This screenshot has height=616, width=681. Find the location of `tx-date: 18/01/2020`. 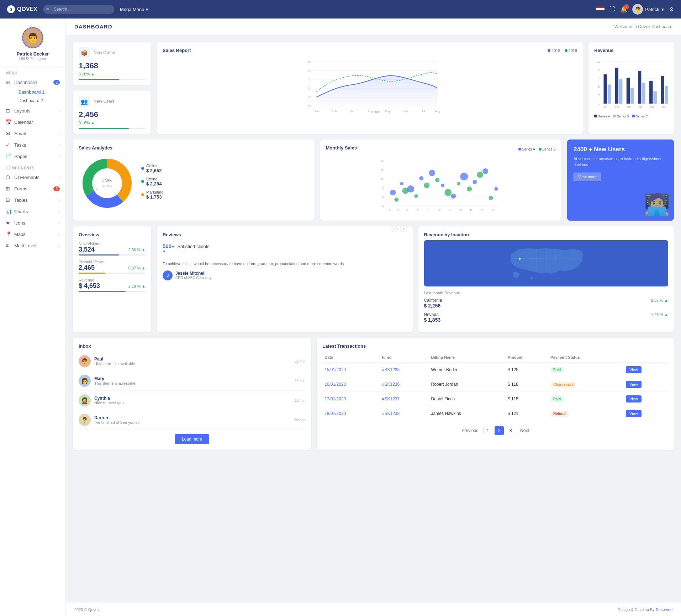

tx-date: 18/01/2020 is located at coordinates (351, 414).